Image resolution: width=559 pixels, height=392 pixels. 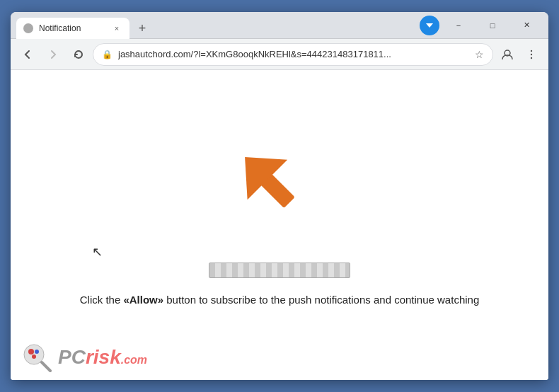 I want to click on reload-button, so click(x=79, y=54).